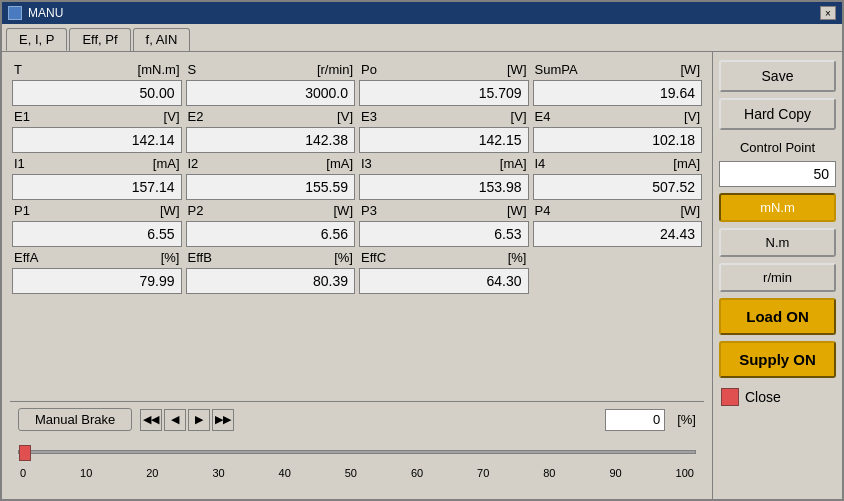 This screenshot has height=501, width=844. I want to click on slider-label-40: 40, so click(285, 473).